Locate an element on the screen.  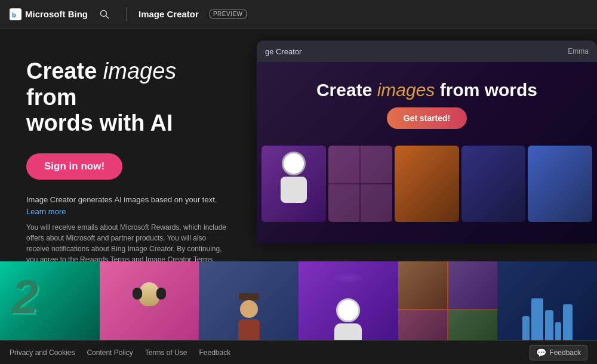
header-logo: b Microsoft Bing is located at coordinates (49, 14).